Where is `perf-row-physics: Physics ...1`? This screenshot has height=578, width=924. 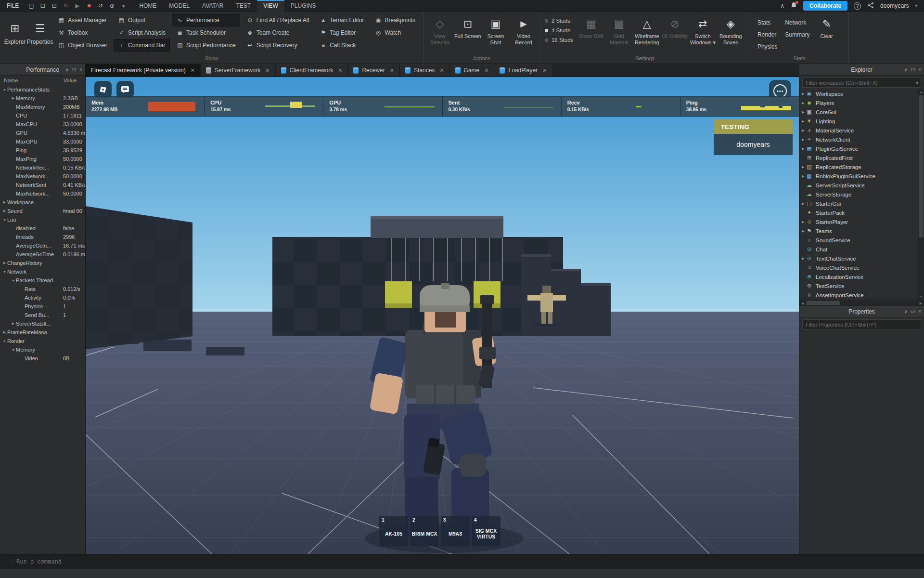
perf-row-physics: Physics ...1 is located at coordinates (42, 306).